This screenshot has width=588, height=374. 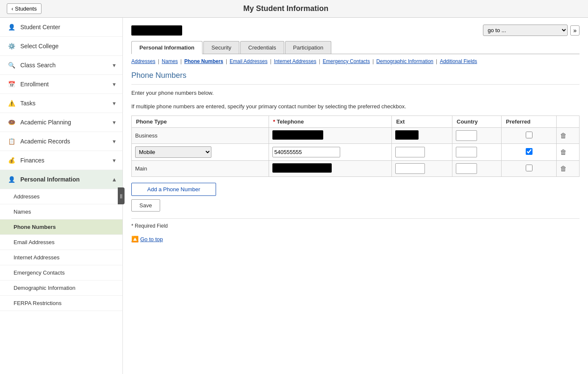 I want to click on enrollment-icon: 📅, so click(x=11, y=84).